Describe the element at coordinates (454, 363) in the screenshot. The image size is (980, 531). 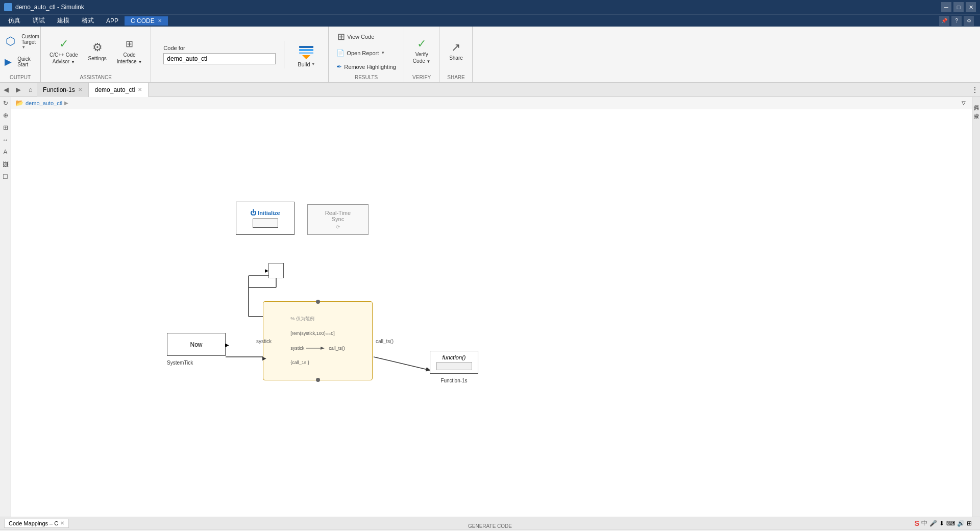
I see `function-1s-block: function()` at that location.